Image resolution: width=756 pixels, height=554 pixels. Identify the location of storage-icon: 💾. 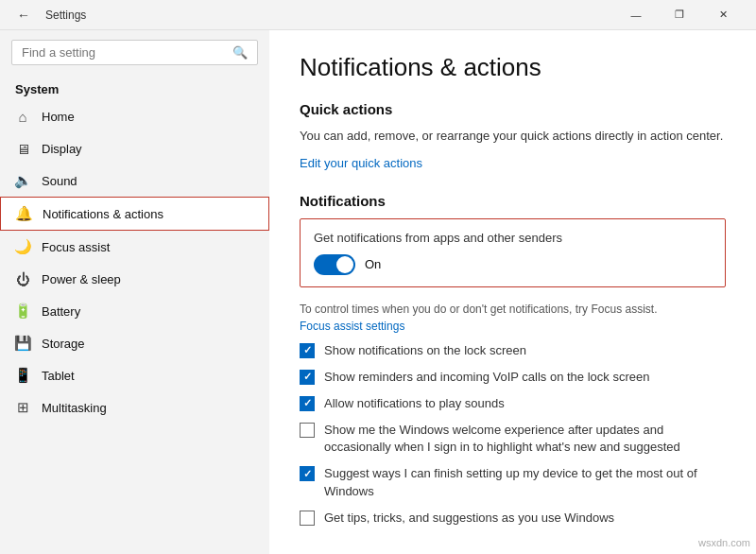
(23, 343).